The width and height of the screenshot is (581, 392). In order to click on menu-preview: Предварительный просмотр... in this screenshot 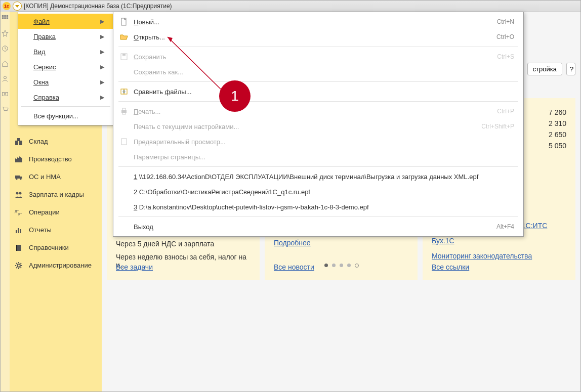, I will do `click(318, 142)`.